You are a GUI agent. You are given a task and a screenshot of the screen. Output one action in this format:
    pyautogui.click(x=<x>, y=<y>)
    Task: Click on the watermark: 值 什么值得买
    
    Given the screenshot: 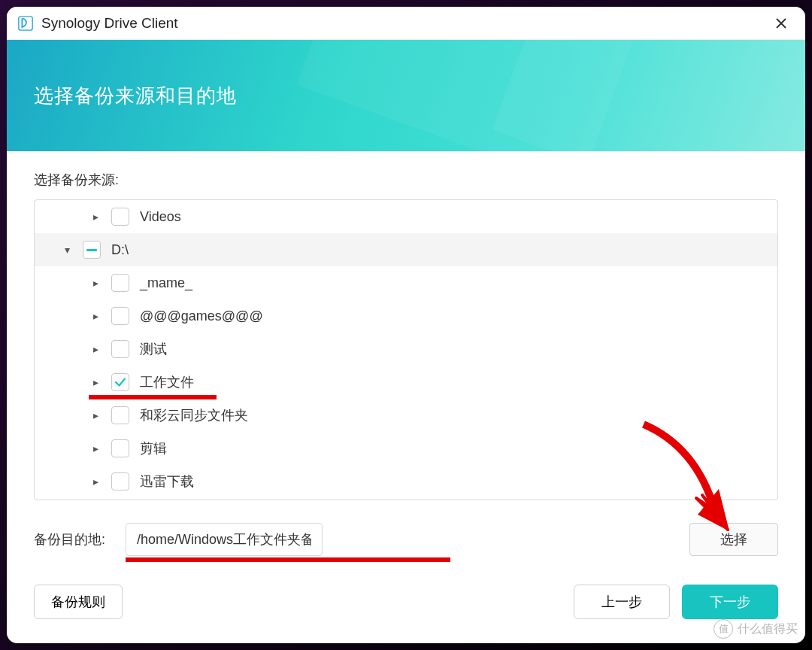 What is the action you would take?
    pyautogui.click(x=756, y=629)
    